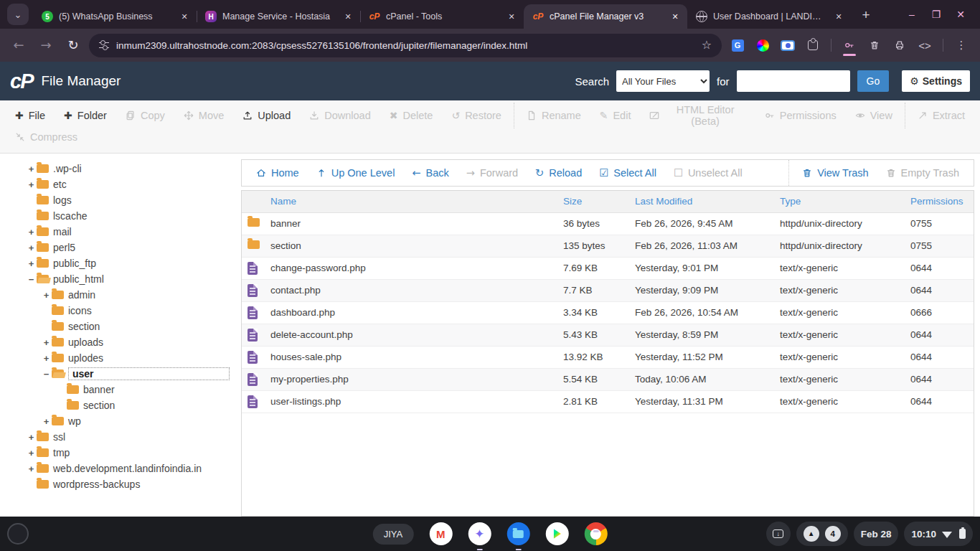 Image resolution: width=980 pixels, height=551 pixels. I want to click on tree-item-label: public_ftp, so click(75, 263).